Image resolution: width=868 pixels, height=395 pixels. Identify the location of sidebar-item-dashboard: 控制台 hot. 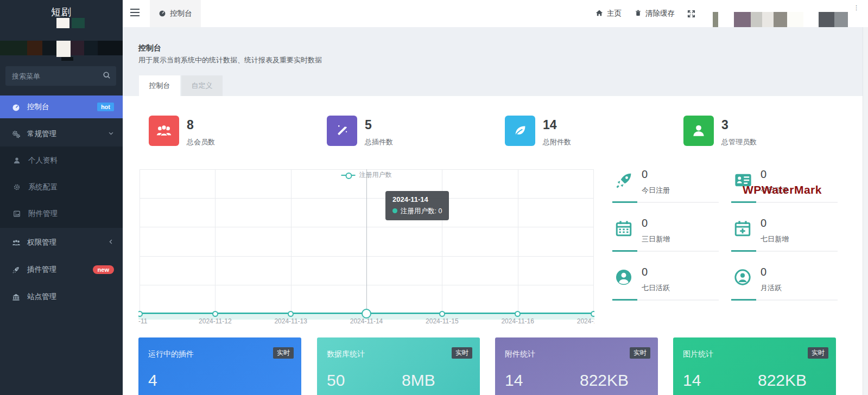
(61, 107).